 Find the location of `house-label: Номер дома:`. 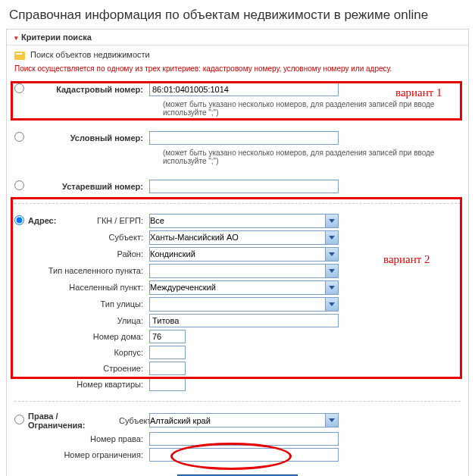

house-label: Номер дома: is located at coordinates (89, 337).